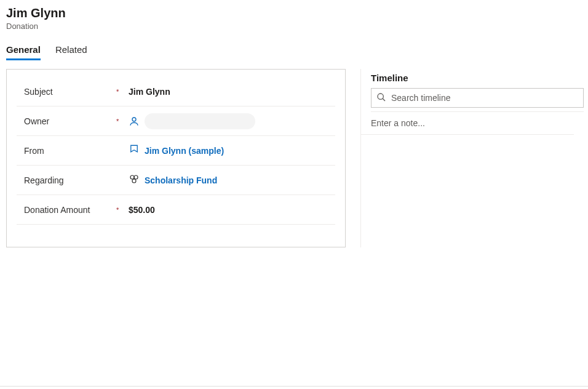 The image size is (588, 389). What do you see at coordinates (222, 150) in the screenshot?
I see `value-from: Jim Glynn (sample)` at bounding box center [222, 150].